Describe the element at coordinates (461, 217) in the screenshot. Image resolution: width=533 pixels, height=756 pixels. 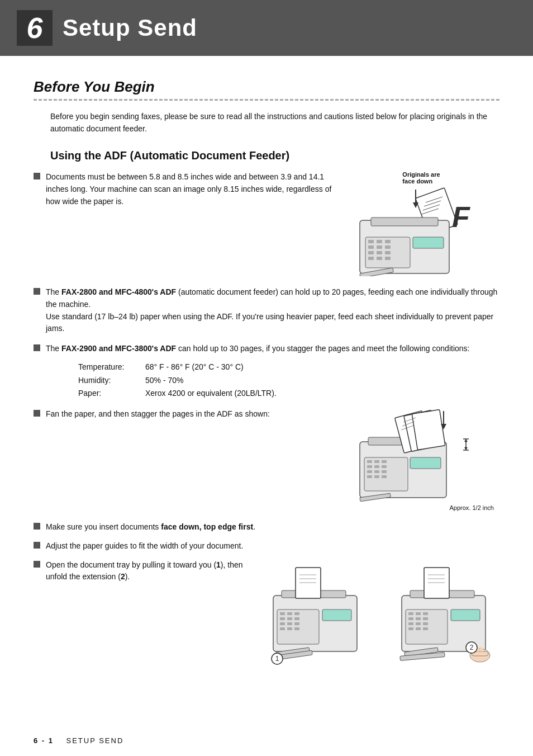
I see `svg-text: F` at that location.